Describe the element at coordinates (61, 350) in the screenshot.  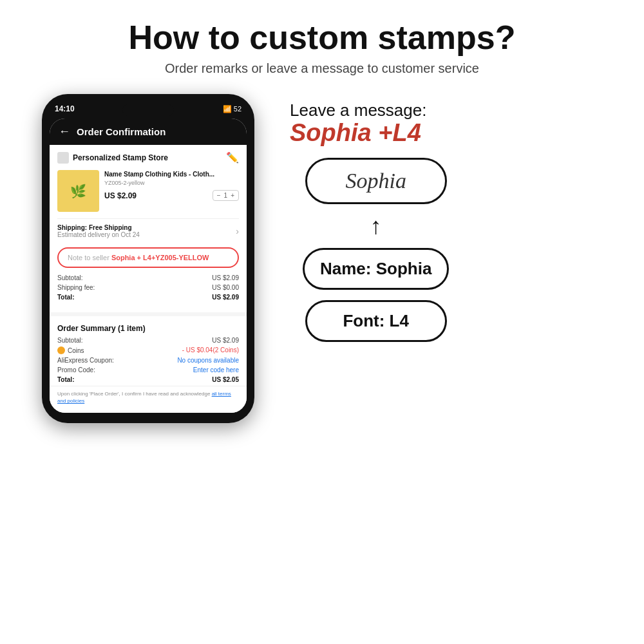
I see `coin-icon` at that location.